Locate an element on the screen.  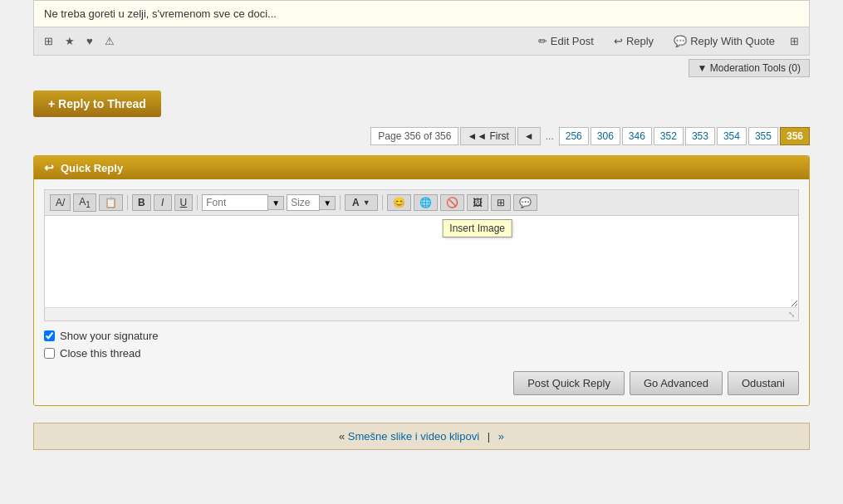
paste-btn: 📋 is located at coordinates (111, 203).